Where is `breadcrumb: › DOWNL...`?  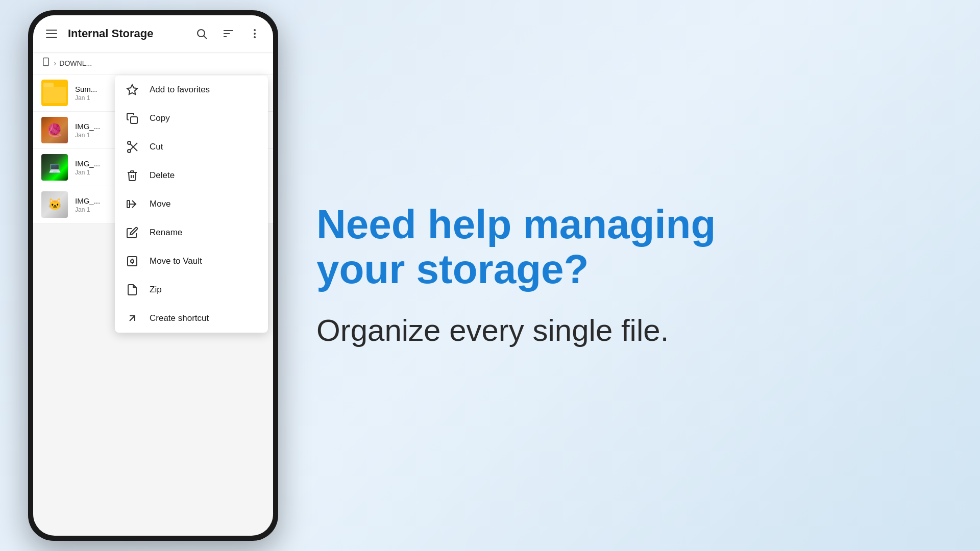
breadcrumb: › DOWNL... is located at coordinates (153, 63).